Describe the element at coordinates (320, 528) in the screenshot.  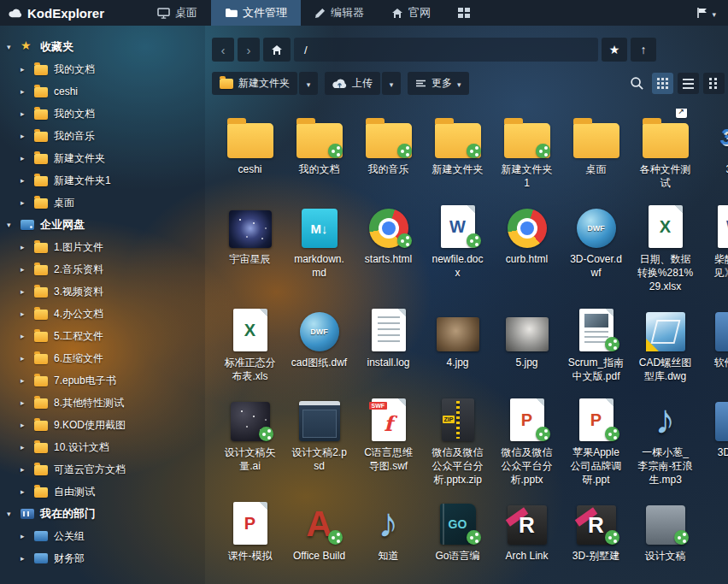
I see `file-item: Office Build` at that location.